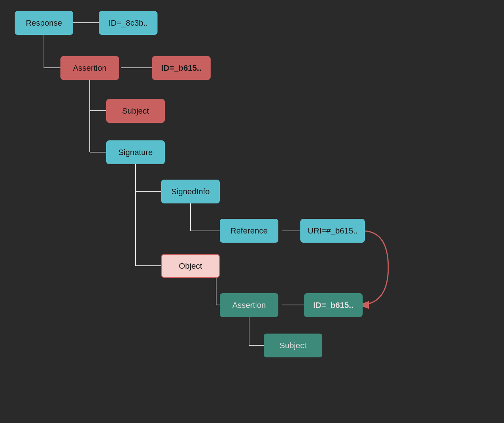 The image size is (504, 423). I want to click on assertion1-node: Assertion, so click(90, 68).